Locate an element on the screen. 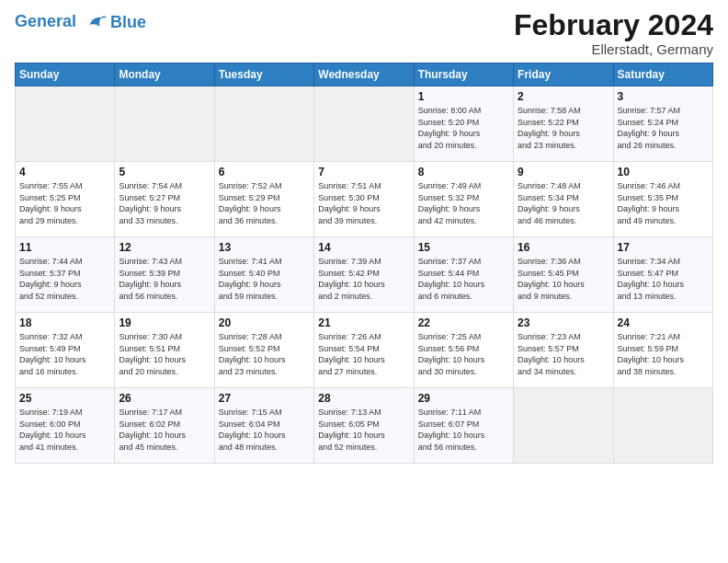  header-row: General Blue February 2024 Ellerstadt, G… is located at coordinates (364, 33).